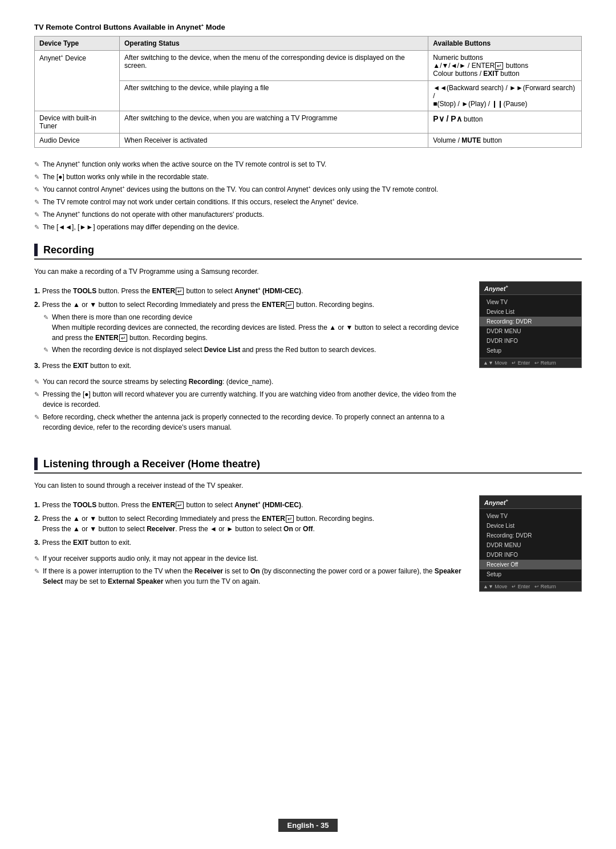  I want to click on note-item: ✎ If there is a power interruption to th…, so click(251, 576).